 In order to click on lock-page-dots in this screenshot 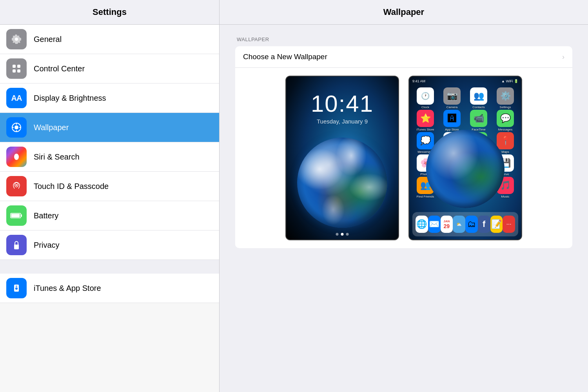, I will do `click(343, 234)`.